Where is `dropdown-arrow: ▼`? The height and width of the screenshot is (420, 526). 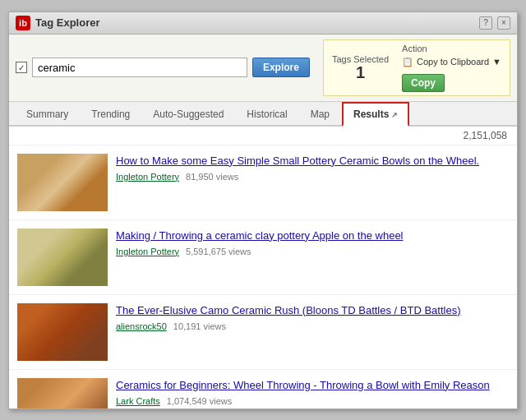
dropdown-arrow: ▼ is located at coordinates (496, 62).